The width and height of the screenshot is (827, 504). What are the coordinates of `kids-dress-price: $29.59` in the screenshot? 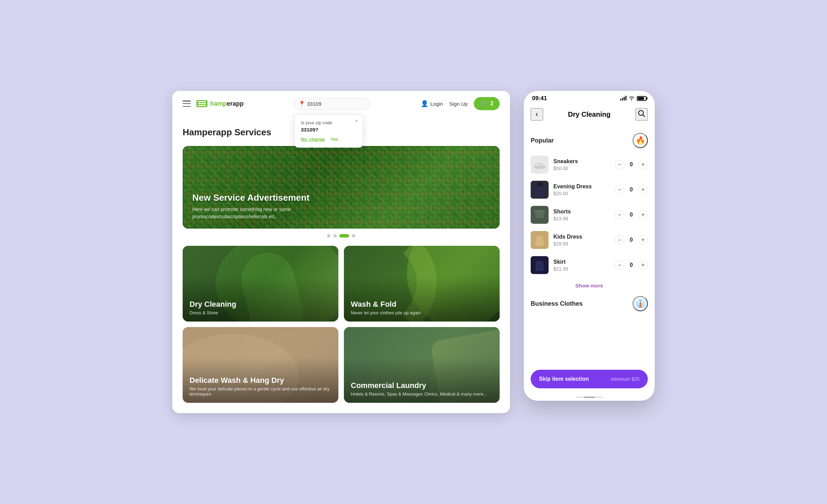 It's located at (584, 244).